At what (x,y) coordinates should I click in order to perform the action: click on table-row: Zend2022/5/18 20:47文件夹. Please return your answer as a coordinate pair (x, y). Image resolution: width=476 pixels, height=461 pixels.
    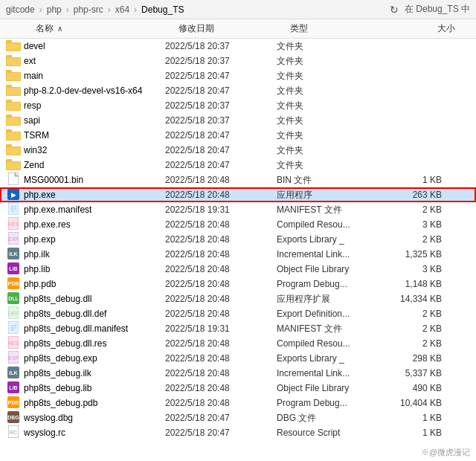
    Looking at the image, I should click on (238, 165).